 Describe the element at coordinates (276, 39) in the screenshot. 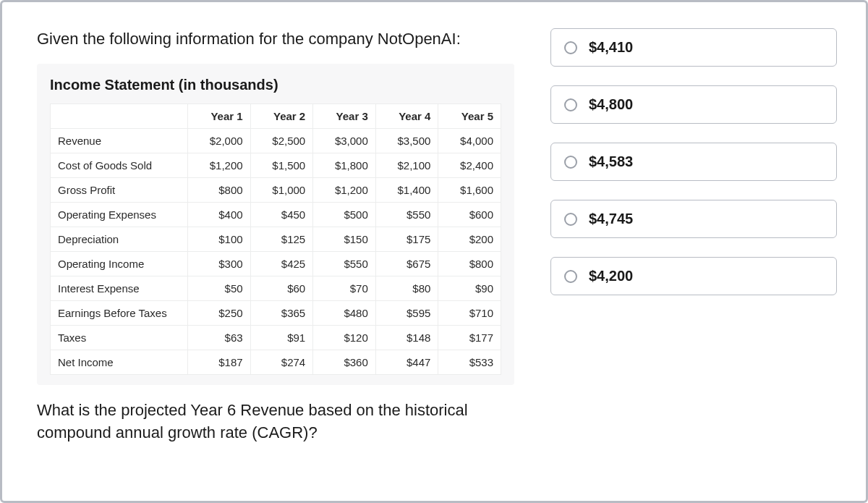

I see `prompt-text: Given the following information for the …` at that location.